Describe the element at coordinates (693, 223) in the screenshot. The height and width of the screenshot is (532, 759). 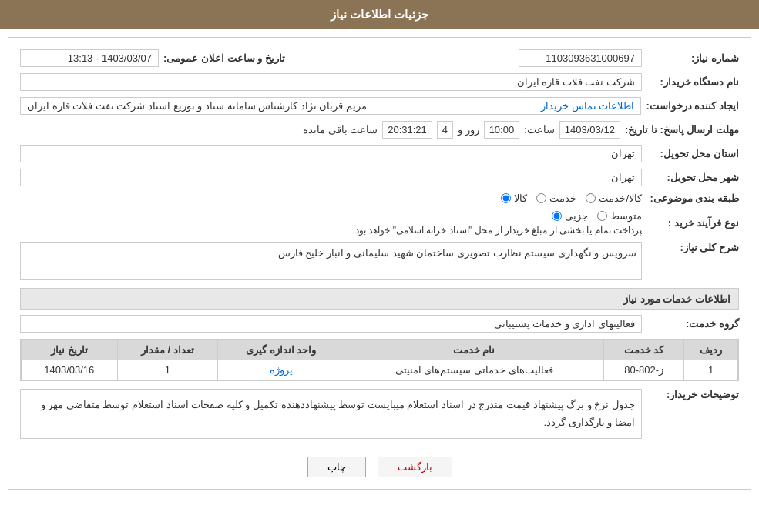
I see `noie-label: نوع فرآیند خرید :` at that location.